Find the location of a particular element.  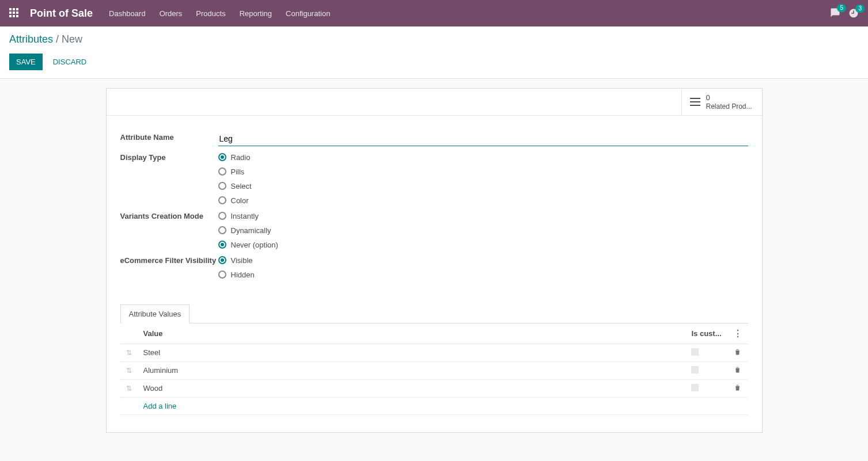

col-is-custom: Is cust... is located at coordinates (706, 334).